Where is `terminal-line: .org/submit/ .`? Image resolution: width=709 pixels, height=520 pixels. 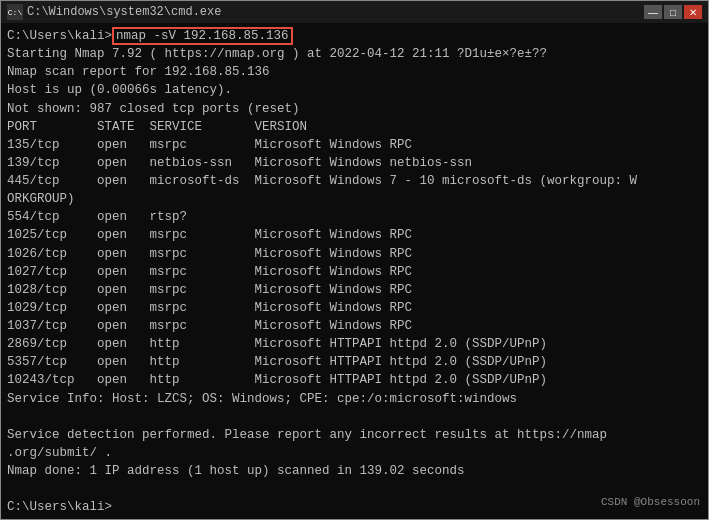
terminal-line: .org/submit/ . is located at coordinates (354, 453).